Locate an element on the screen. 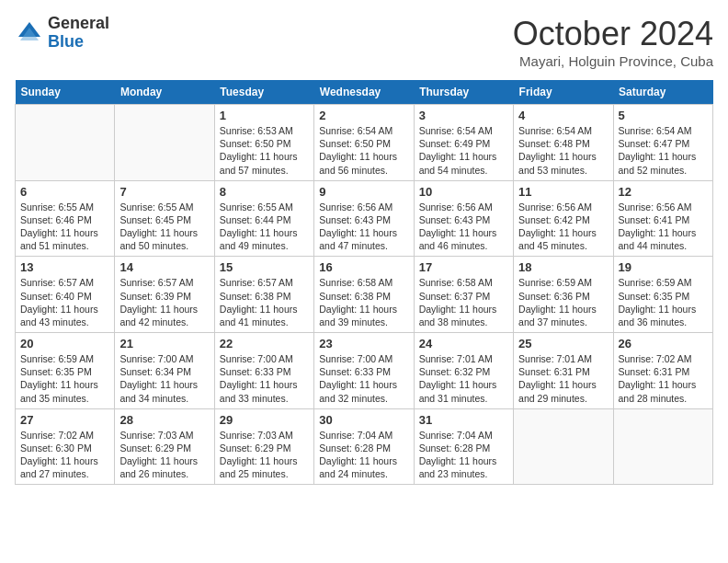 This screenshot has height=563, width=728. day-cell: 25Sunrise: 7:01 AMSunset: 6:31 PMDayligh… is located at coordinates (563, 372).